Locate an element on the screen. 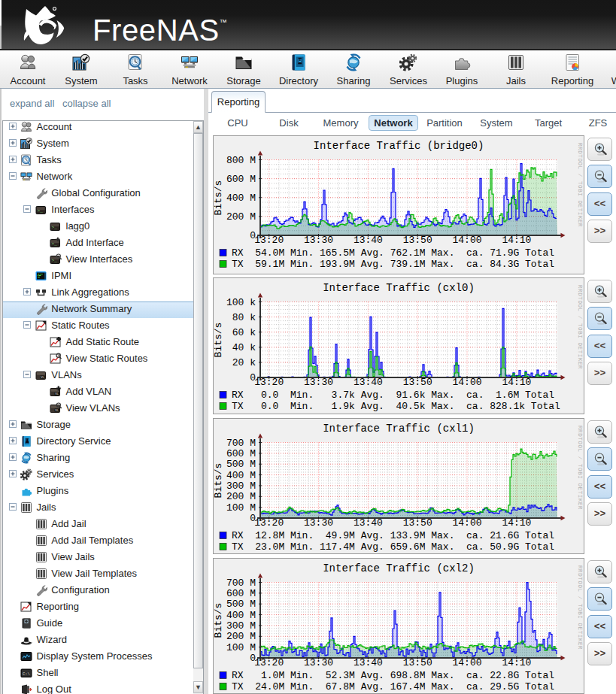 This screenshot has height=694, width=616. svg-text: 80 k is located at coordinates (244, 317).